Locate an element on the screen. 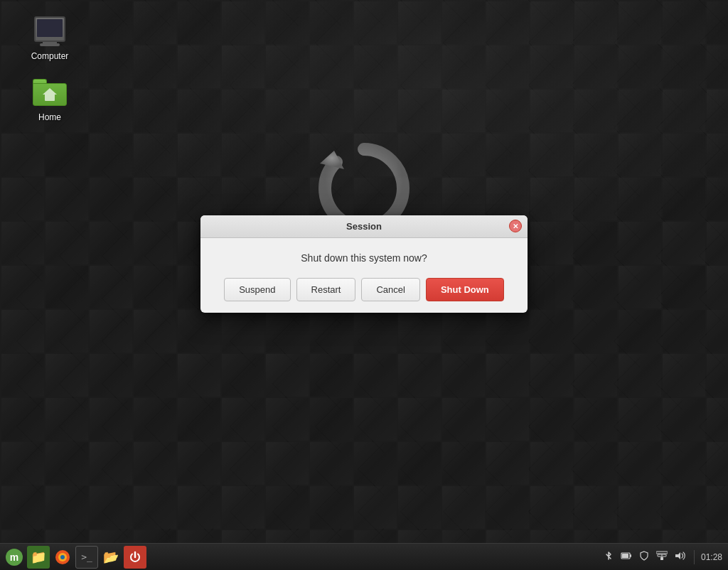 The height and width of the screenshot is (570, 728). shield-systray-icon is located at coordinates (644, 557).